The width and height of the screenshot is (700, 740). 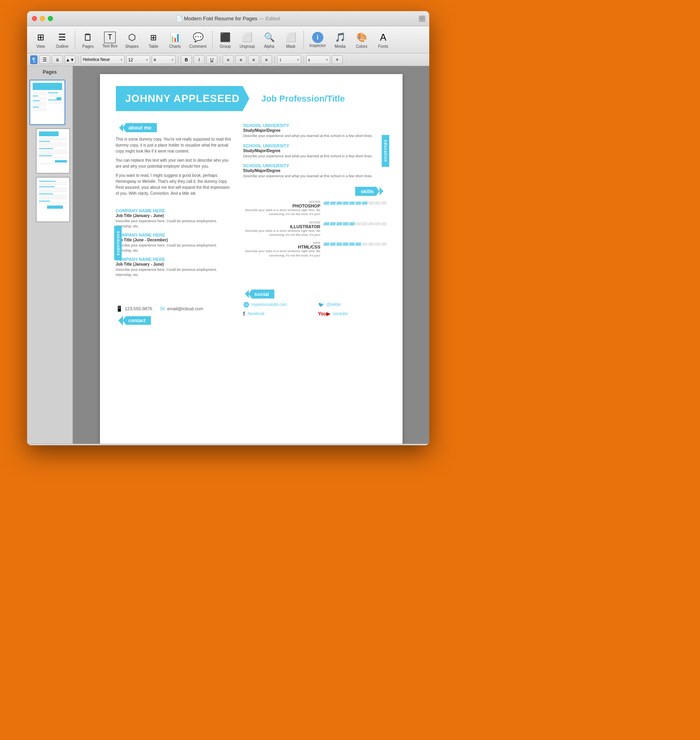 What do you see at coordinates (164, 60) in the screenshot?
I see `font-style-select: a ▾` at bounding box center [164, 60].